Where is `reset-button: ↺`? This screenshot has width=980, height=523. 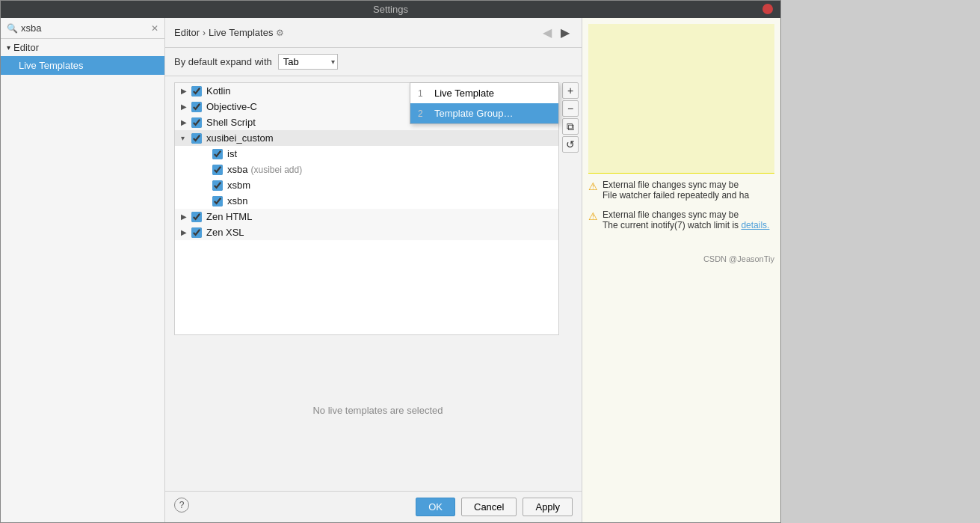 reset-button: ↺ is located at coordinates (570, 144).